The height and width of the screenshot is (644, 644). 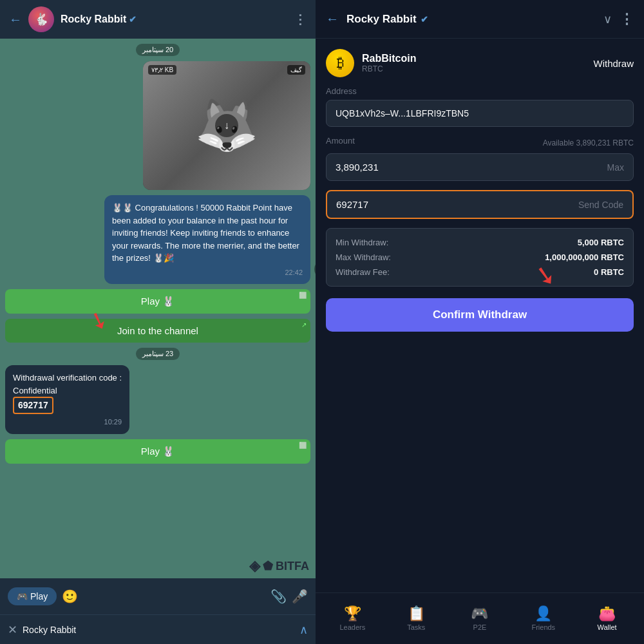 I want to click on rp-more-icon: ⋮, so click(x=627, y=19).